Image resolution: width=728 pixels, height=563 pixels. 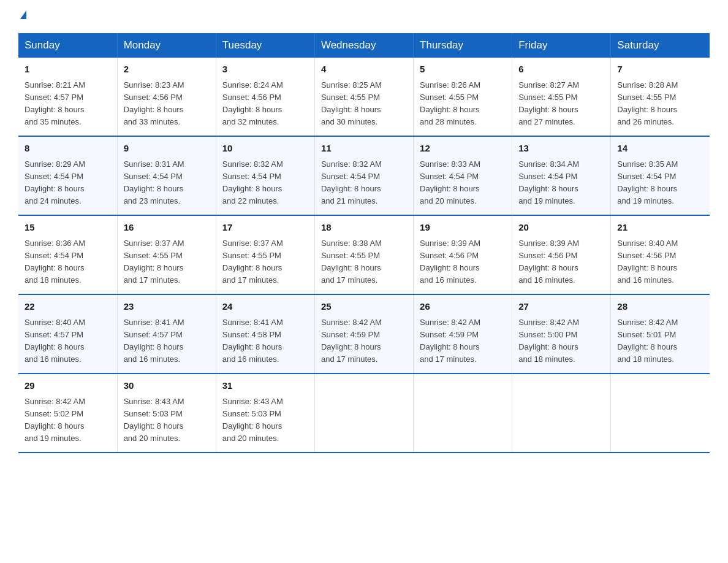 What do you see at coordinates (167, 255) in the screenshot?
I see `calendar-cell: 16Sunrise: 8:37 AMSunset: 4:55 PMDayligh…` at bounding box center [167, 255].